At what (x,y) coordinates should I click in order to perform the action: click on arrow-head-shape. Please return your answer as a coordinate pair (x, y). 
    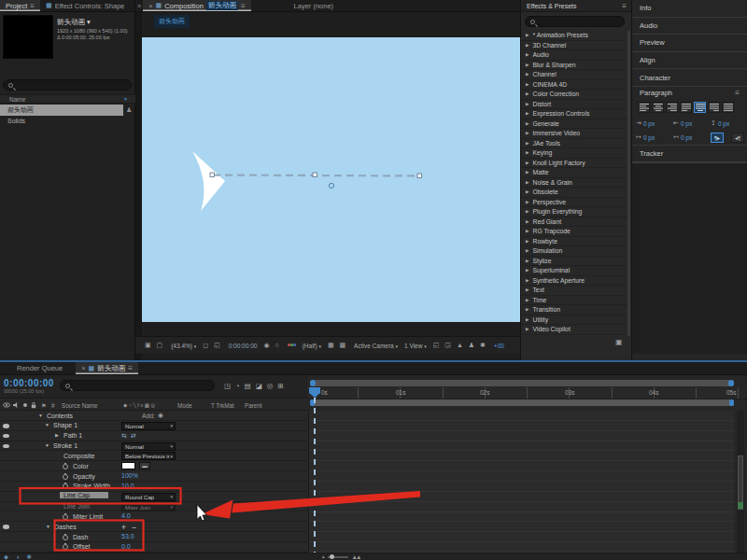
    Looking at the image, I should click on (209, 181).